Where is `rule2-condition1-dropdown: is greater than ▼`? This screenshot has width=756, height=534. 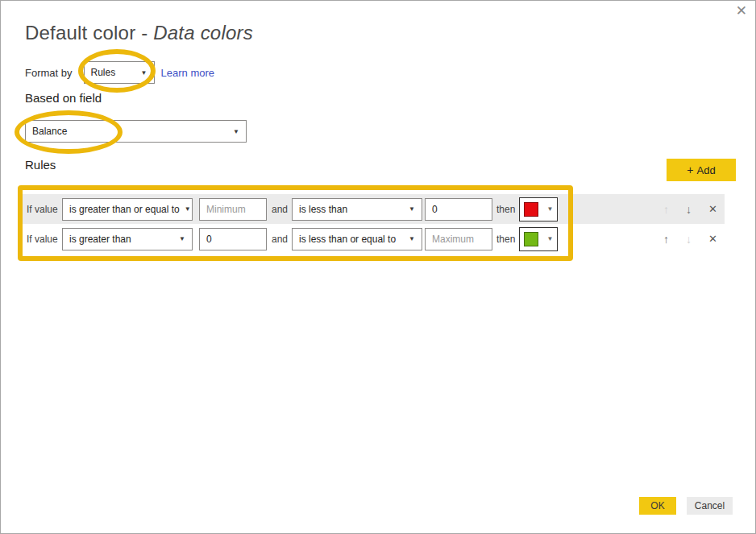 rule2-condition1-dropdown: is greater than ▼ is located at coordinates (127, 239).